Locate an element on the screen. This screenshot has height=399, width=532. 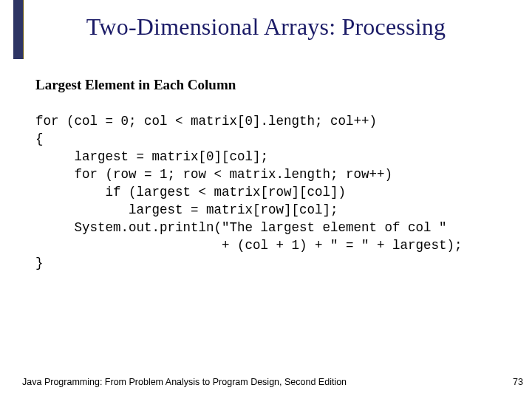
section-subtitle: Largest Element in Each Column is located at coordinates (136, 85).